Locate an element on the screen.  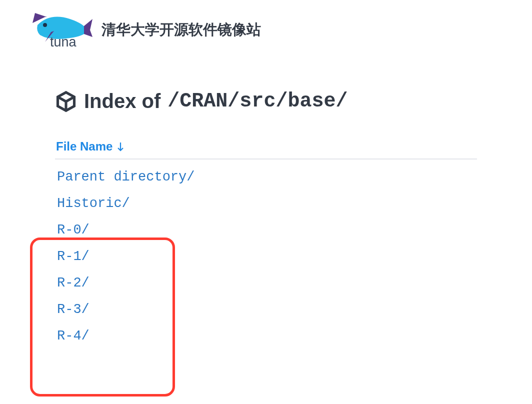
column-header-file-name: File Name is located at coordinates (266, 148).